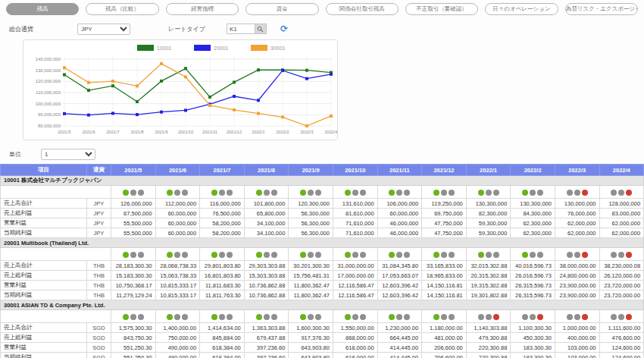 The width and height of the screenshot is (644, 358). Describe the element at coordinates (488, 296) in the screenshot. I see `value-cell: 19,301,802.88` at that location.